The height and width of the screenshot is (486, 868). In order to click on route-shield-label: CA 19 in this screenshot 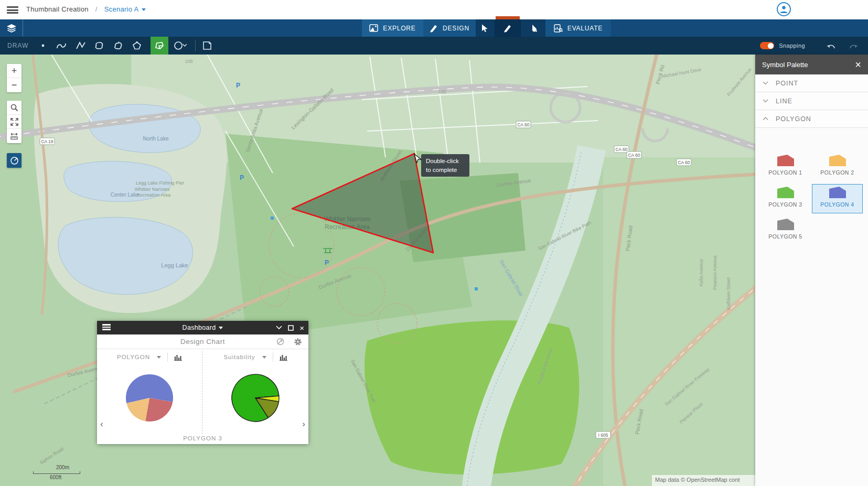, I will do `click(47, 142)`.